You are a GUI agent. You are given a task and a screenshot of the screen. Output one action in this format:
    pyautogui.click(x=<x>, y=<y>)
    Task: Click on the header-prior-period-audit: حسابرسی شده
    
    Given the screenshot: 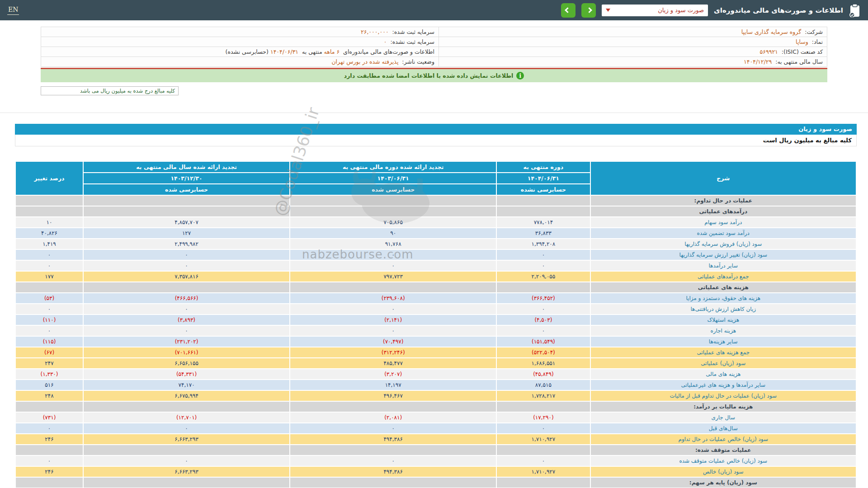 What is the action you would take?
    pyautogui.click(x=393, y=190)
    